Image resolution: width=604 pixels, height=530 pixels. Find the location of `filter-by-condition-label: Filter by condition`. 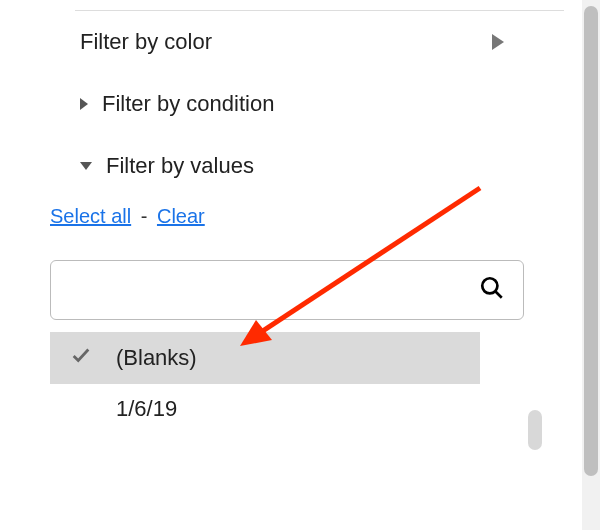

filter-by-condition-label: Filter by condition is located at coordinates (188, 104).